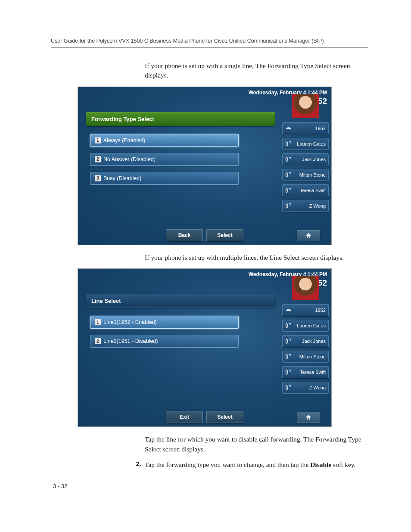 The width and height of the screenshot is (411, 532). What do you see at coordinates (210, 486) in the screenshot?
I see `page-number: 3 - 32` at bounding box center [210, 486].